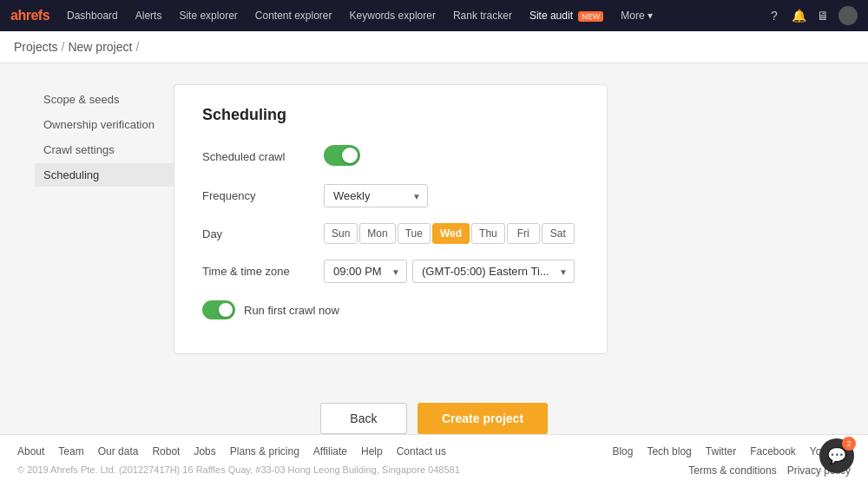 The width and height of the screenshot is (868, 487). I want to click on day-btn-mon: Mon, so click(377, 234).